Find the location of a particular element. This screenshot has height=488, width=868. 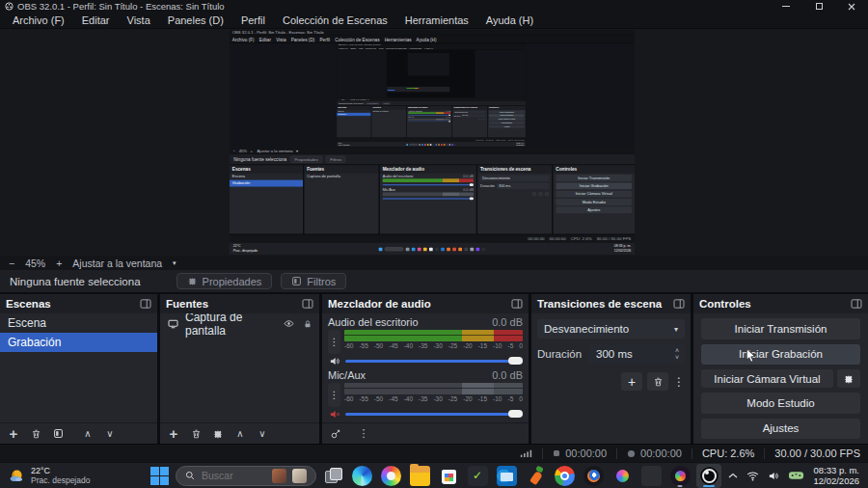

fit-to-window-label: Ajustar a la ventana is located at coordinates (118, 263).